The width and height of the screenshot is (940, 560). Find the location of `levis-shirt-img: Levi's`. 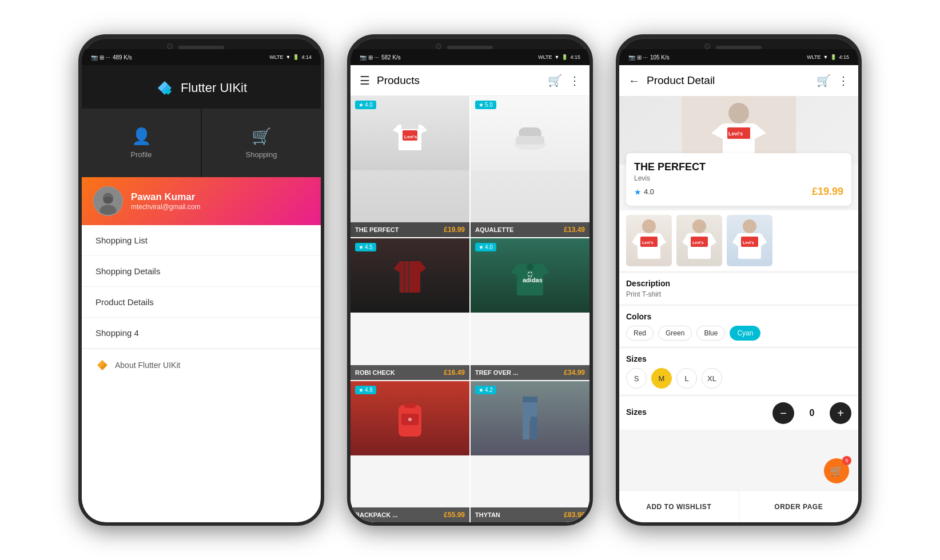

levis-shirt-img: Levi's is located at coordinates (410, 133).